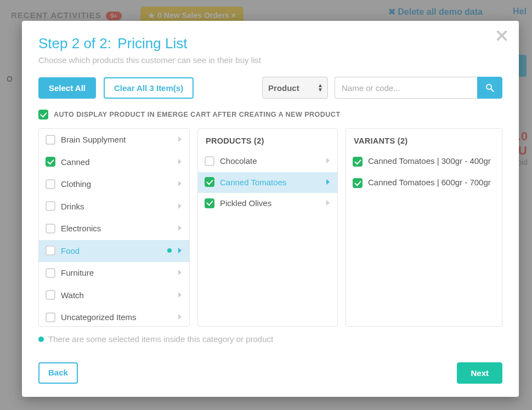 This screenshot has height=410, width=532. Describe the element at coordinates (114, 140) in the screenshot. I see `category-row: Brain Supplyment` at that location.